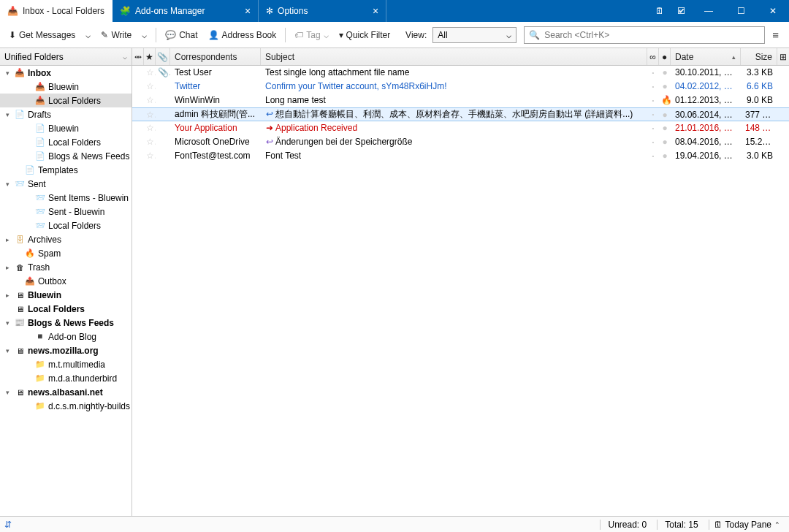 This screenshot has width=789, height=532. Describe the element at coordinates (66, 197) in the screenshot. I see `folder-item: 📨Sent Items - Bluewin` at that location.